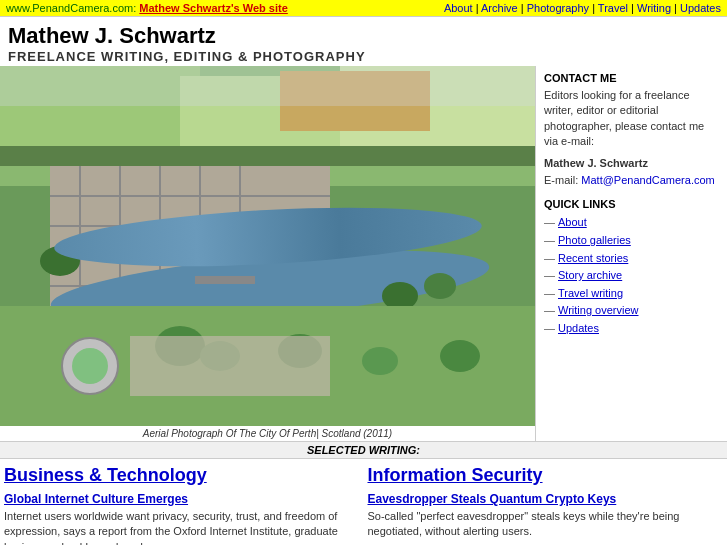 This screenshot has width=727, height=545. What do you see at coordinates (546, 505) in the screenshot?
I see `writing-col-right: Information Security Eavesdropper Steals…` at bounding box center [546, 505].